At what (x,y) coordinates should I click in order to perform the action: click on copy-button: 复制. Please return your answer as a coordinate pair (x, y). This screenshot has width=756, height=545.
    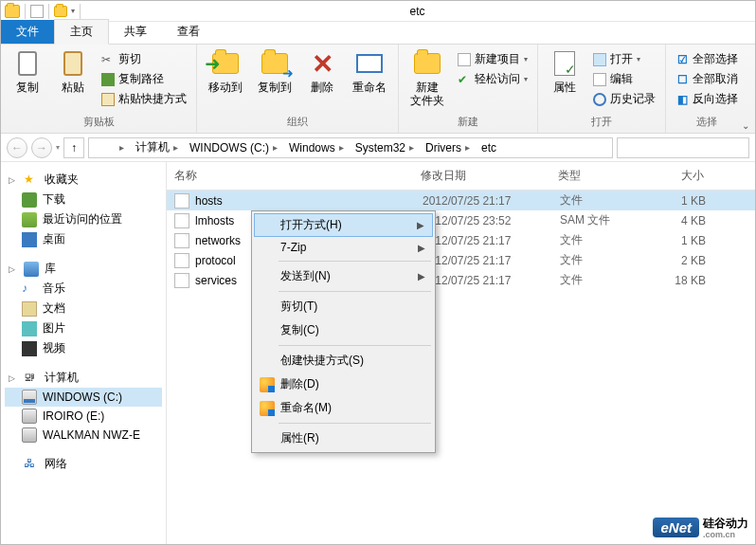
    Looking at the image, I should click on (27, 71).